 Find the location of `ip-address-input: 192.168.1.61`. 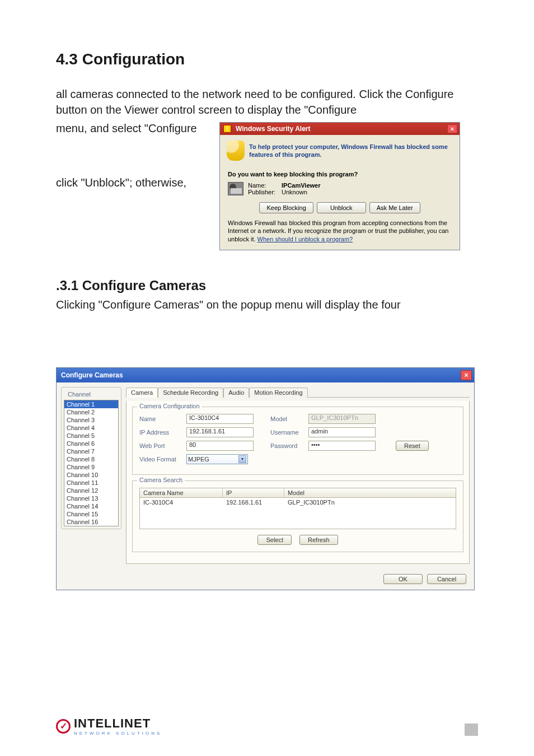

ip-address-input: 192.168.1.61 is located at coordinates (220, 432).